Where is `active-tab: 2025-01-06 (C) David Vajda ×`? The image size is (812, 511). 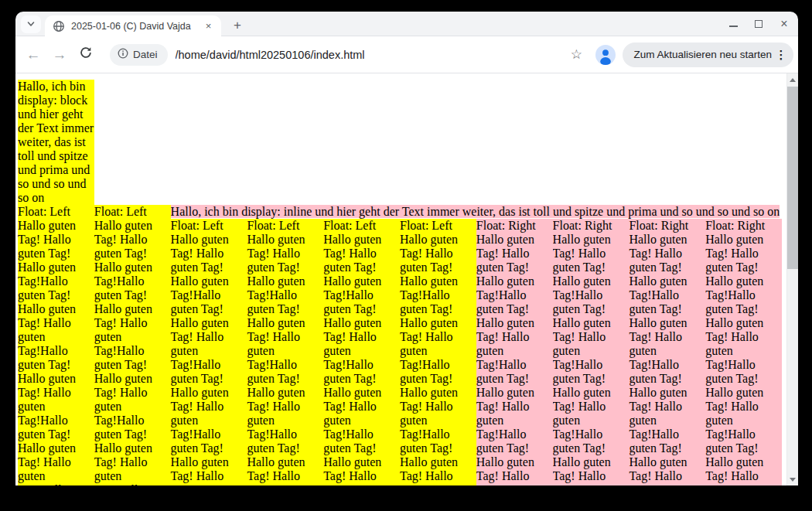 active-tab: 2025-01-06 (C) David Vajda × is located at coordinates (133, 26).